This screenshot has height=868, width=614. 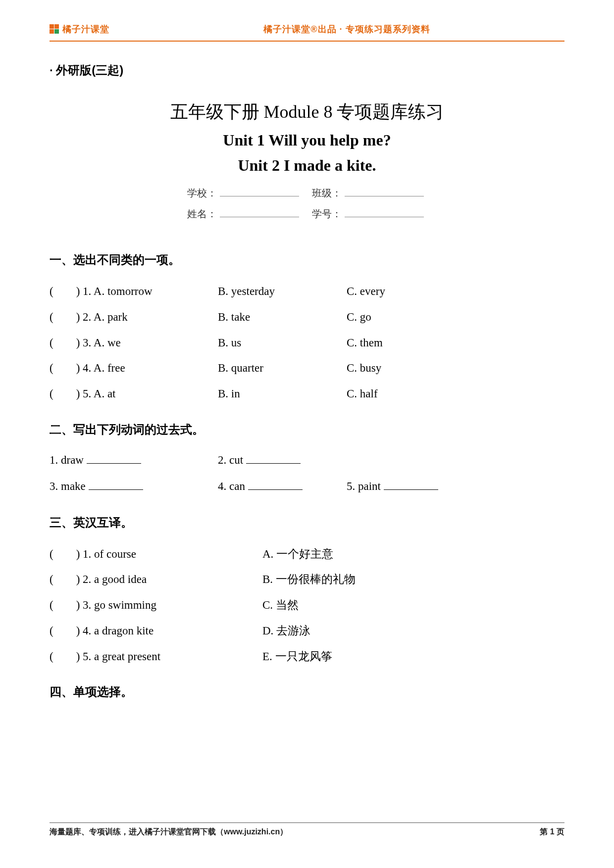 I want to click on q5-b: B. in, so click(x=282, y=394).